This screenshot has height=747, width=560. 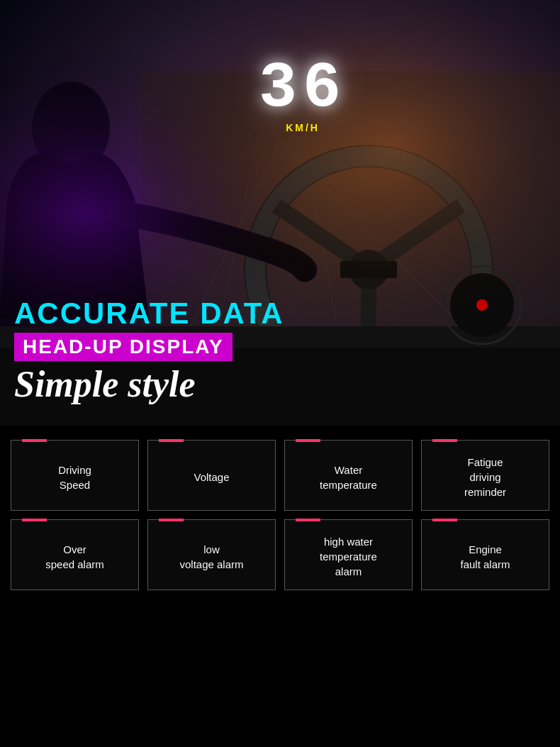 What do you see at coordinates (211, 555) in the screenshot?
I see `feature-card-low-voltage: lowvoltage alarm` at bounding box center [211, 555].